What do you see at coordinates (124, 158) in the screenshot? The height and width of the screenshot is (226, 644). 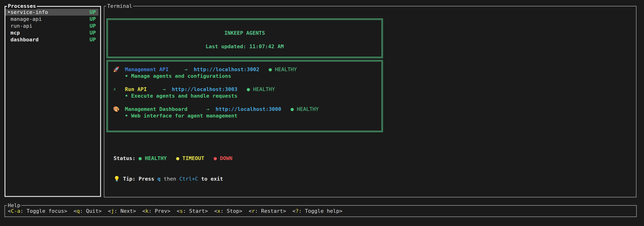 I see `status-label: Status:` at bounding box center [124, 158].